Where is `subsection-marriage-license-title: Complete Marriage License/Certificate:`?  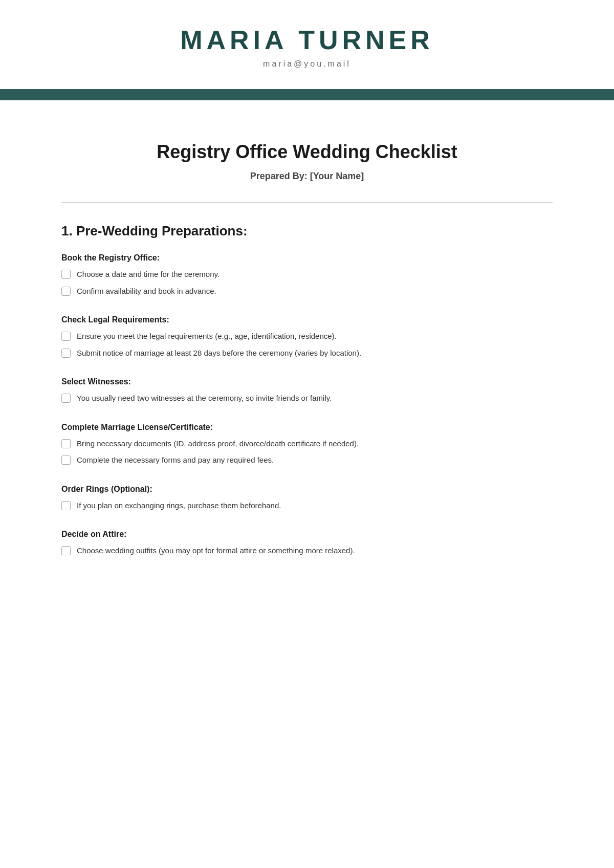
subsection-marriage-license-title: Complete Marriage License/Certificate: is located at coordinates (307, 427).